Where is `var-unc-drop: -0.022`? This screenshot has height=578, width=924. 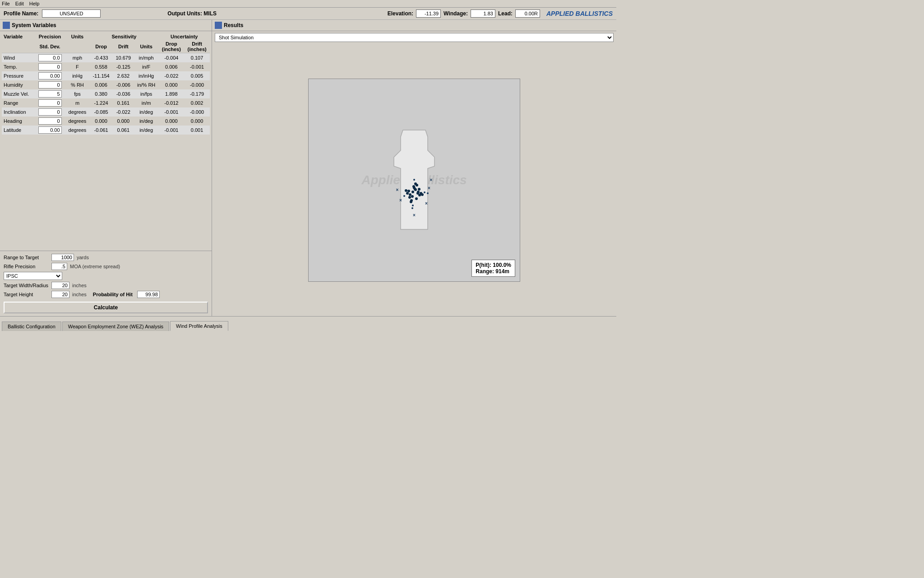
var-unc-drop: -0.022 is located at coordinates (171, 76).